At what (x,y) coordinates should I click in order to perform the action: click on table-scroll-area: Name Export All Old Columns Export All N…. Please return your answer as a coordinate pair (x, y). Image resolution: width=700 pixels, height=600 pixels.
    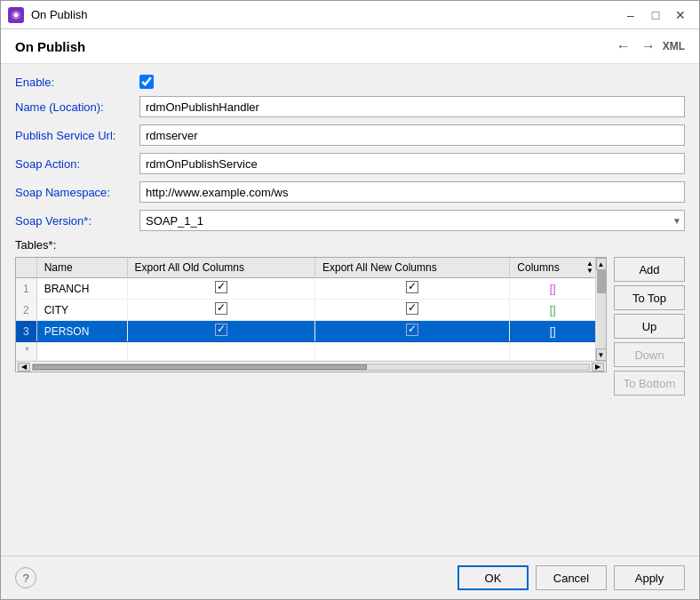
    Looking at the image, I should click on (306, 309).